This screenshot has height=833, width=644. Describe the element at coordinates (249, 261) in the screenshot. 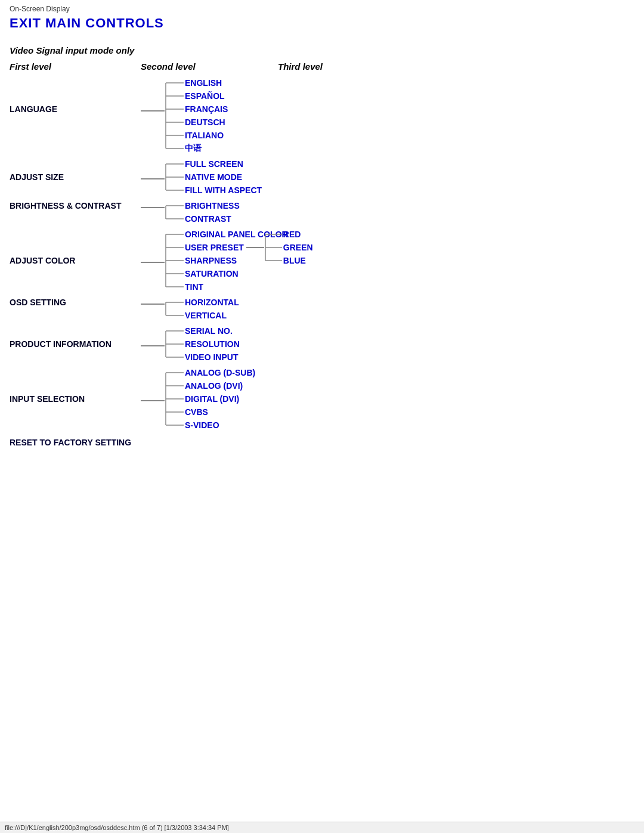

I see `second-level-item: SHARPNESS` at that location.